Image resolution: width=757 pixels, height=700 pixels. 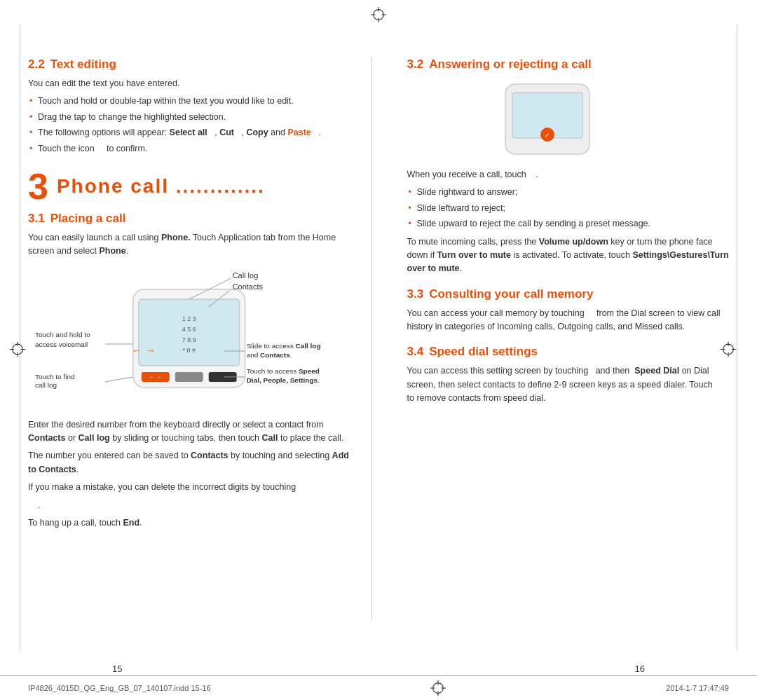 I want to click on chapter-3-num: 3, so click(x=38, y=186).